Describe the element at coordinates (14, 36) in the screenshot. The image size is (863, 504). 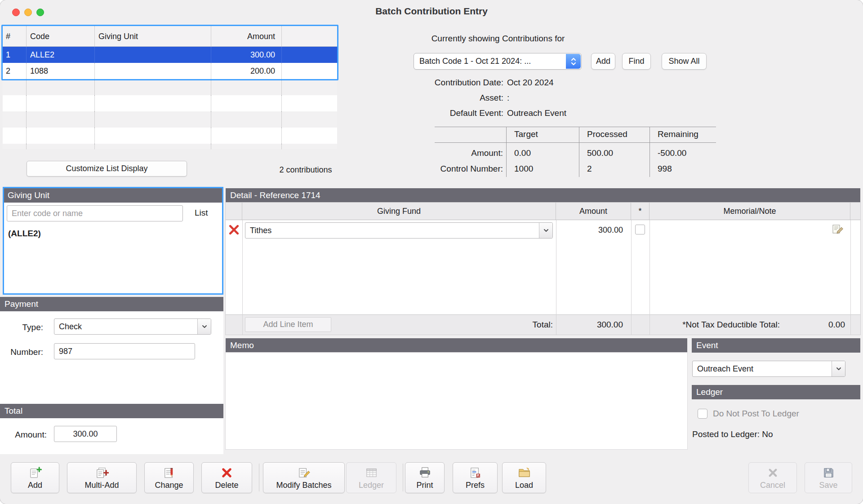
I see `col-num: #` at that location.